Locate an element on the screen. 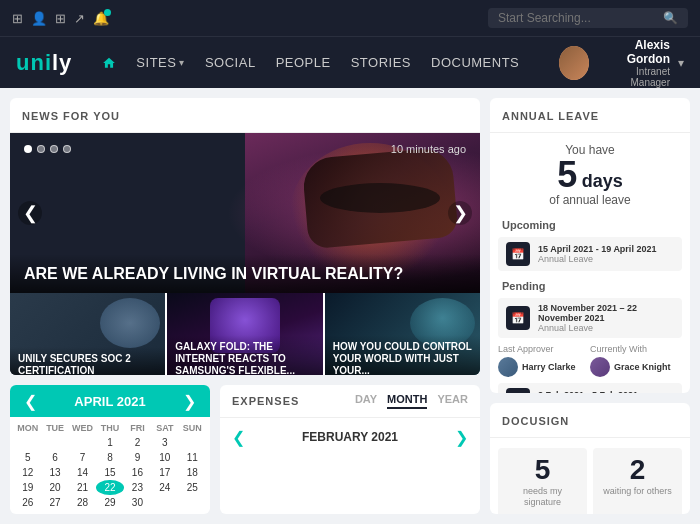  calendar-day-names: MON TUE WED THU FRI SAT SUN is located at coordinates (110, 428).